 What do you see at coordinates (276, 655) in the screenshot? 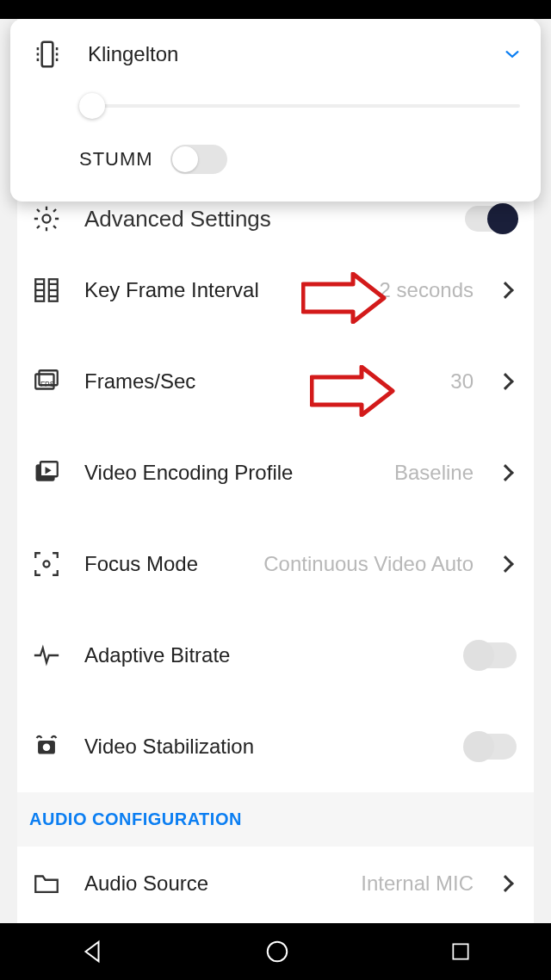
I see `row-adaptive-bitrate: Adaptive Bitrate` at bounding box center [276, 655].